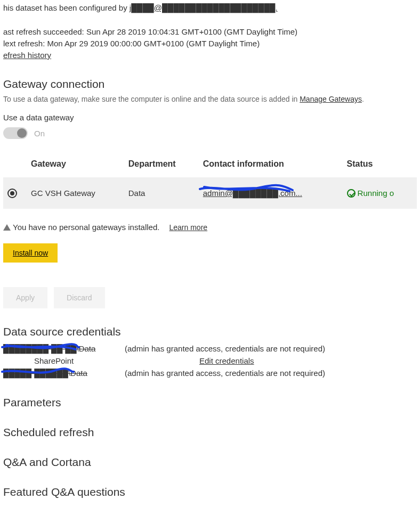 The image size is (420, 532). What do you see at coordinates (210, 432) in the screenshot?
I see `scheduled-refresh-heading: Scheduled refresh` at bounding box center [210, 432].